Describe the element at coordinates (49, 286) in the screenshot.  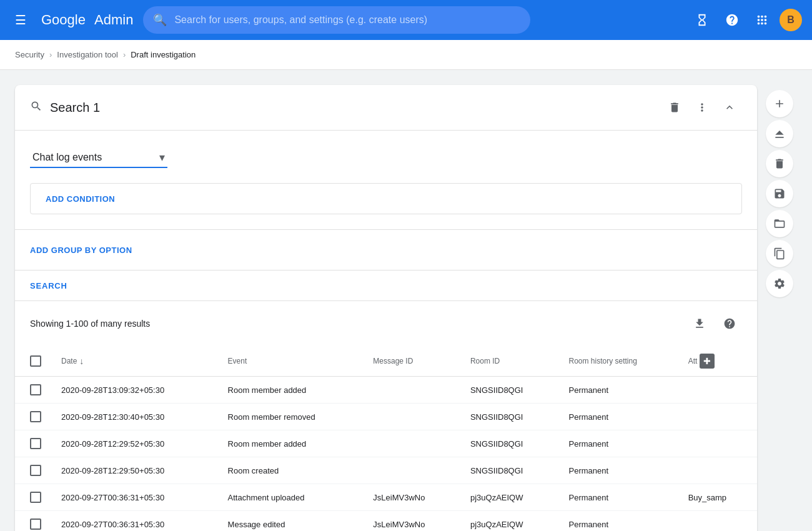
I see `search-button: SEARCH` at that location.